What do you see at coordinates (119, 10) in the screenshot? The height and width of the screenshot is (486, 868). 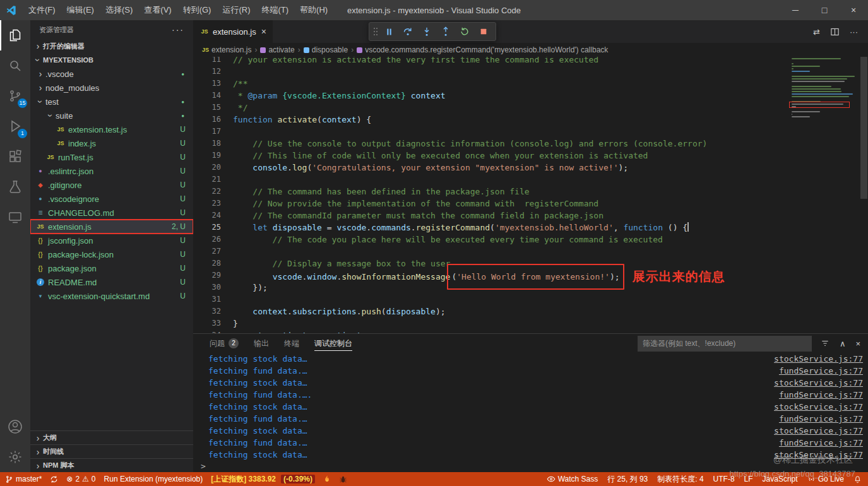 I see `menu-selection: 选择(S)` at bounding box center [119, 10].